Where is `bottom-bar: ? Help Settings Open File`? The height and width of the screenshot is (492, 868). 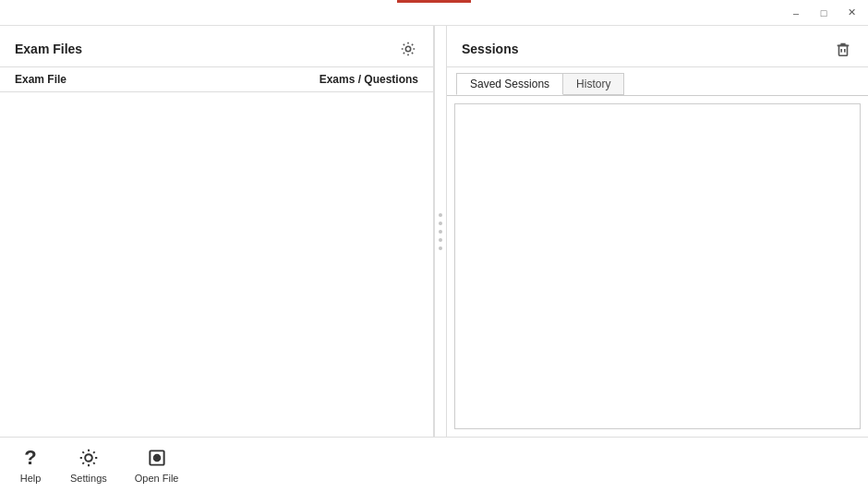 bottom-bar: ? Help Settings Open File is located at coordinates (434, 464).